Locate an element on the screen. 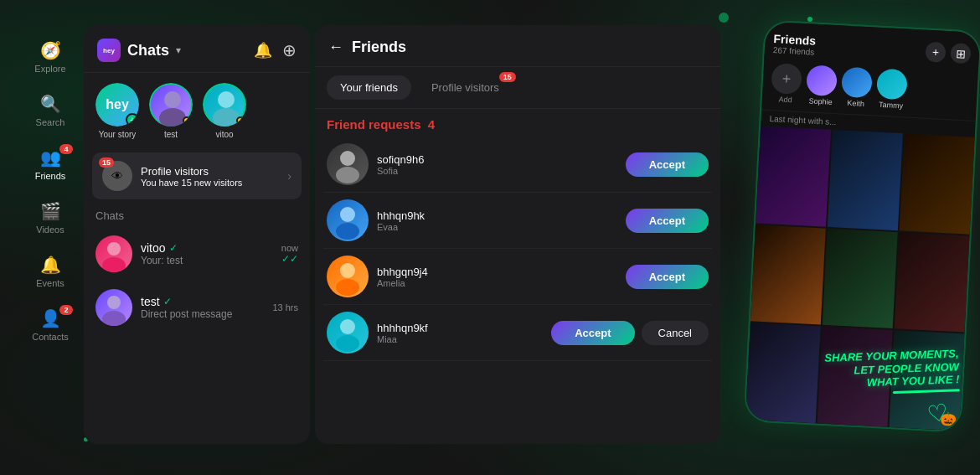  chats-title: Chats is located at coordinates (148, 50).